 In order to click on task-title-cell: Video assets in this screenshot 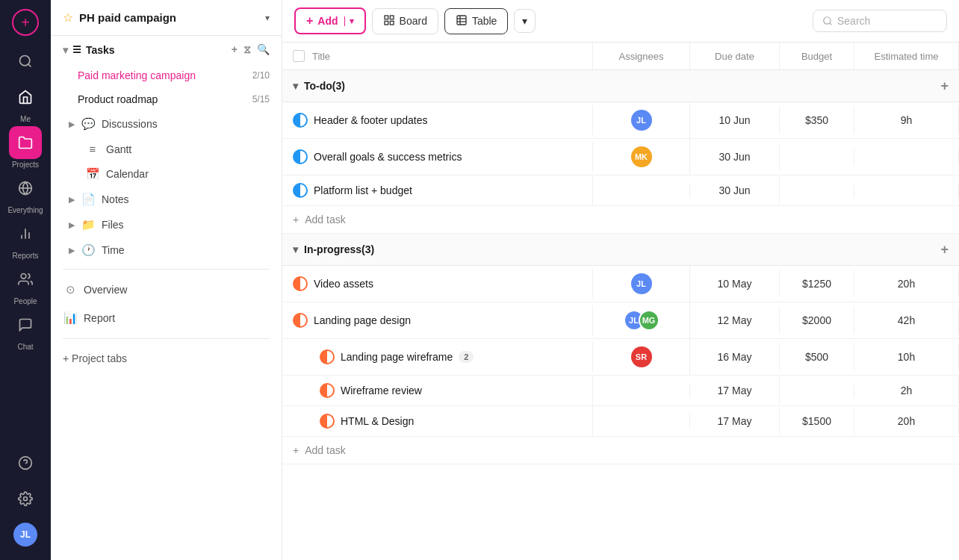, I will do `click(438, 284)`.